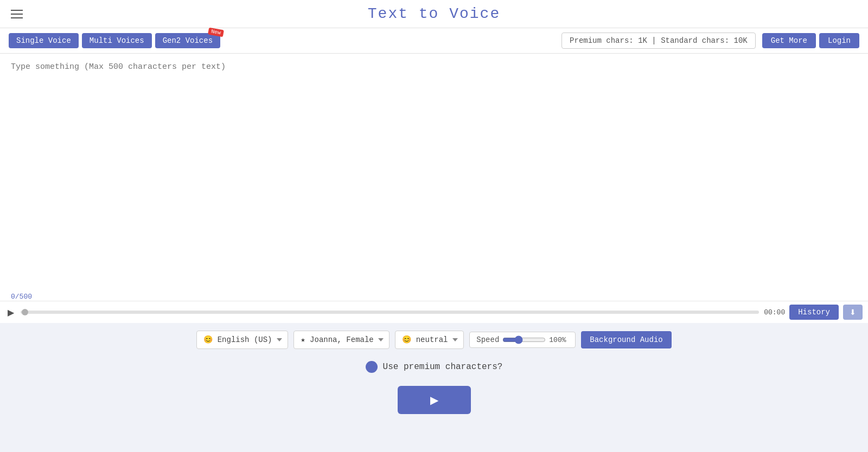 The image size is (868, 452). Describe the element at coordinates (559, 340) in the screenshot. I see `speed-pct: 100%` at that location.